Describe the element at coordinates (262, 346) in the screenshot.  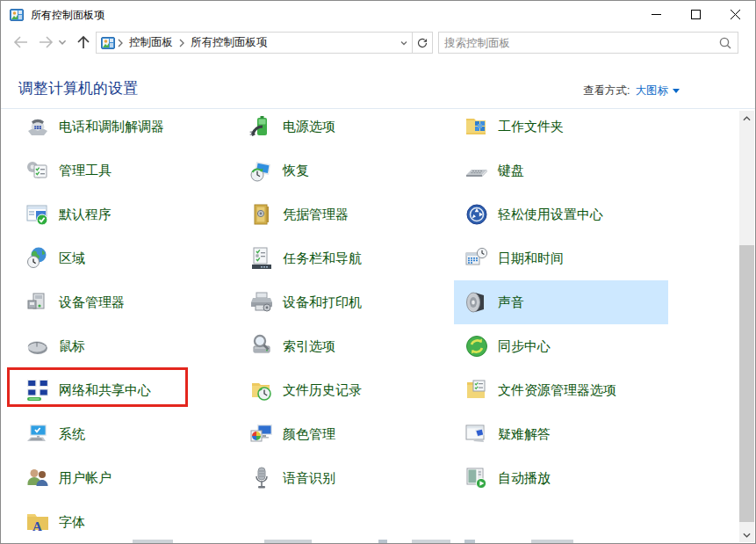
I see `indexing-options-icon` at that location.